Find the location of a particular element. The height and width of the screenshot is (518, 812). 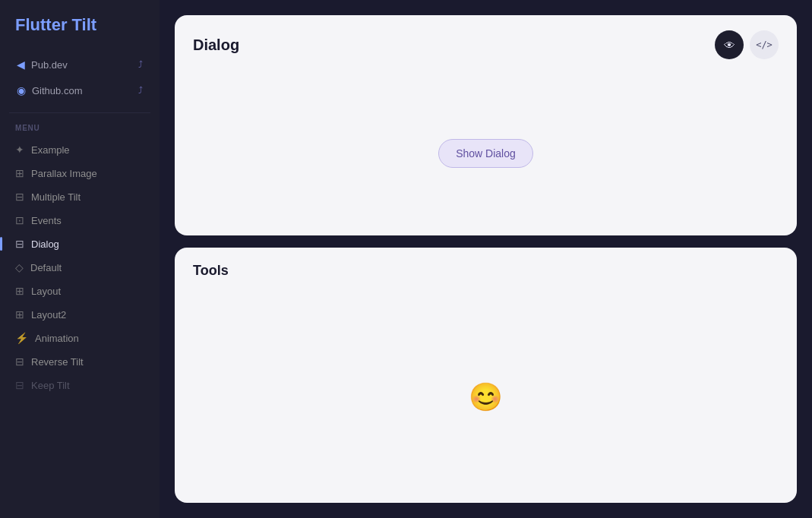

animation-icon: ⚡ is located at coordinates (21, 338).